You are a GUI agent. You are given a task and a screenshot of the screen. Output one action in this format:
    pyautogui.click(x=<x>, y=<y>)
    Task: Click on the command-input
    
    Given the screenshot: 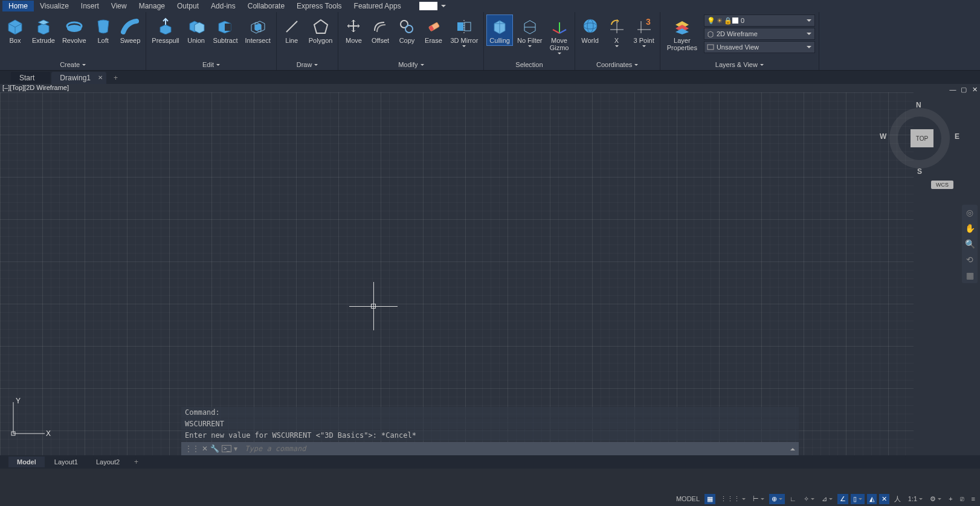 What is the action you would take?
    pyautogui.click(x=520, y=449)
    